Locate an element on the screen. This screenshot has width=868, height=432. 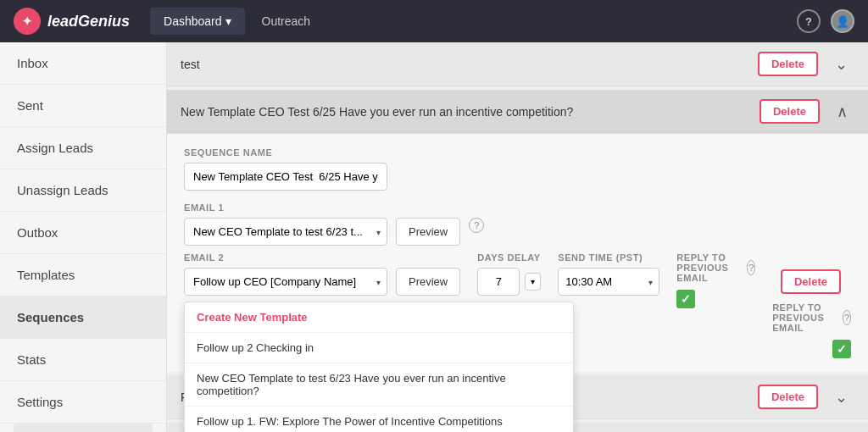
reply-help-icon: ? is located at coordinates (751, 268).